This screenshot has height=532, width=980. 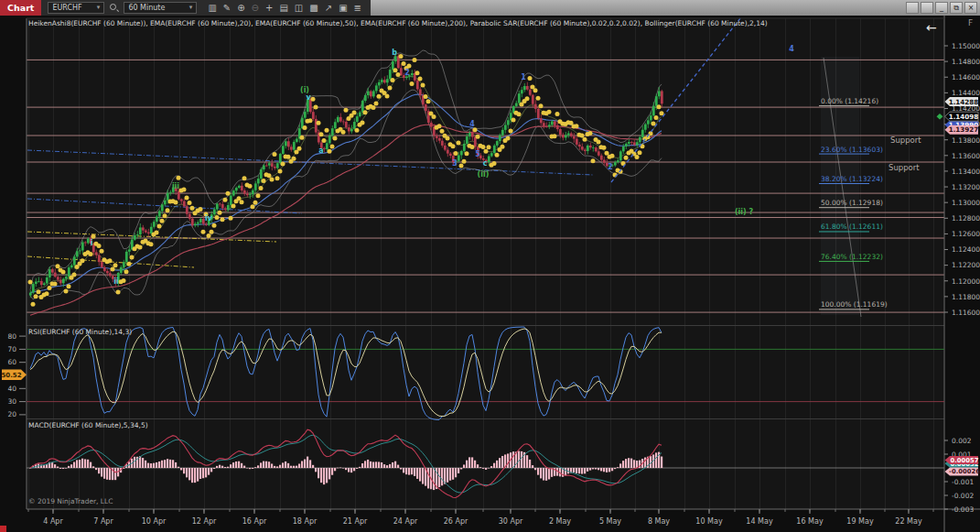 What do you see at coordinates (483, 174) in the screenshot?
I see `svg-text: (ii)` at bounding box center [483, 174].